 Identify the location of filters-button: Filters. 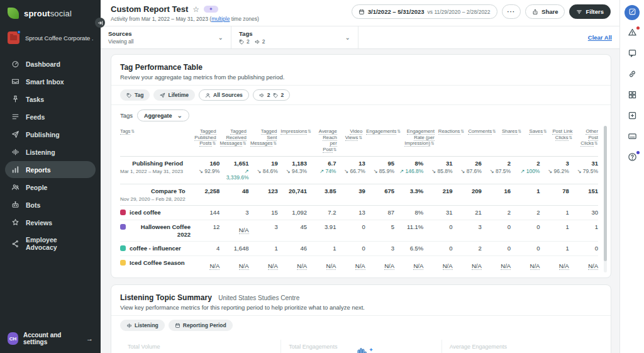
(590, 11).